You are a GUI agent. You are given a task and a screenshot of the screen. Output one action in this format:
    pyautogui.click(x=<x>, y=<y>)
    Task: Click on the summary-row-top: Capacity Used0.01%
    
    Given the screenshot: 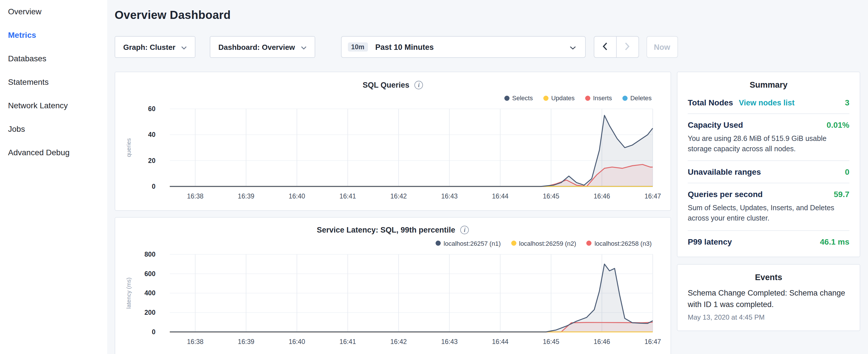 What is the action you would take?
    pyautogui.click(x=769, y=125)
    